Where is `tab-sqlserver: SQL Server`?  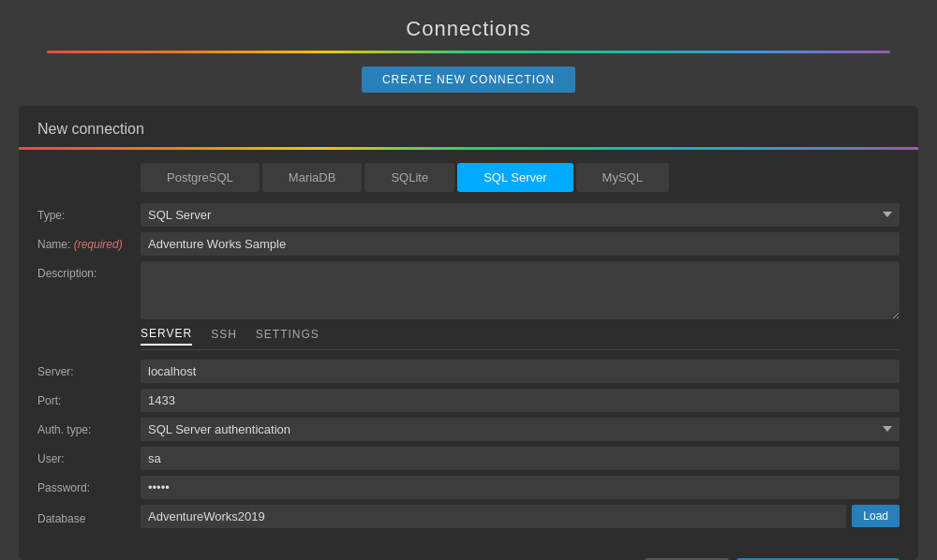 tab-sqlserver: SQL Server is located at coordinates (515, 178).